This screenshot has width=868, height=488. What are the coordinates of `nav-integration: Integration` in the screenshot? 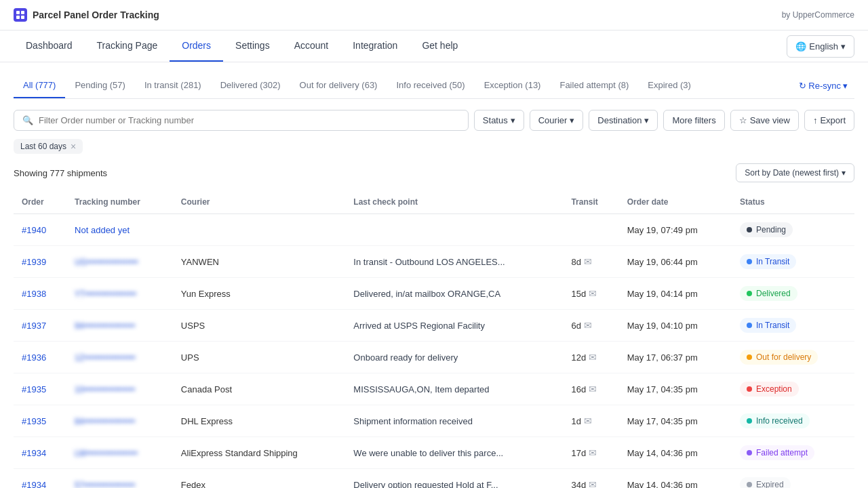 It's located at (375, 46).